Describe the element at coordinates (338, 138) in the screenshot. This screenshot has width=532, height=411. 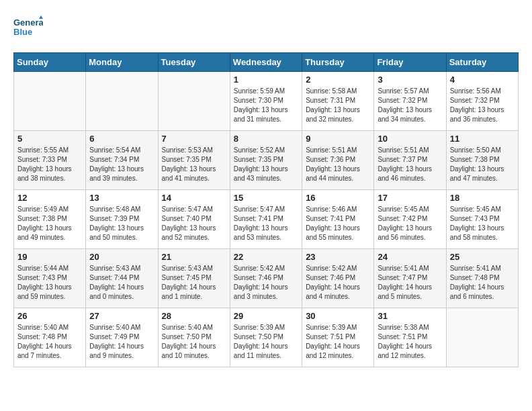
I see `day-number: 9` at that location.